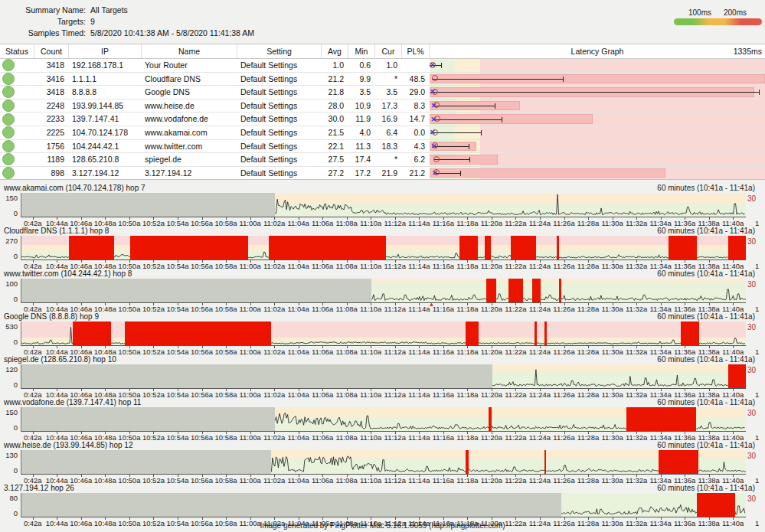 The height and width of the screenshot is (532, 765). I want to click on graph-title: Cloudflare DNS (1.1.1.1) hop 8, so click(57, 231).